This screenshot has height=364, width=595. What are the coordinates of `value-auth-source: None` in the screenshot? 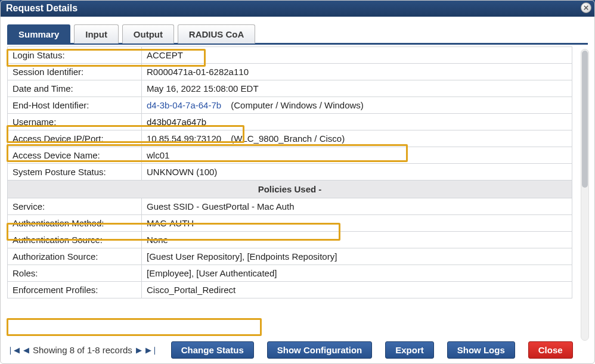 It's located at (357, 240).